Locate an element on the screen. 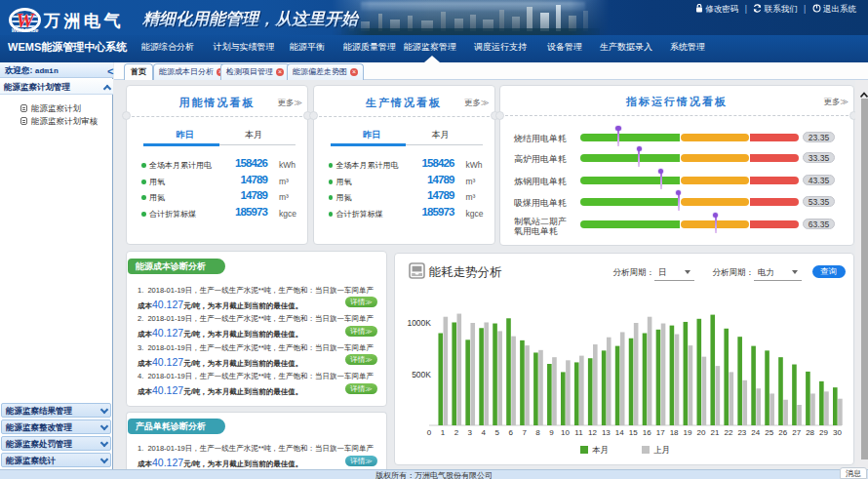  svg-text: 3 is located at coordinates (470, 433).